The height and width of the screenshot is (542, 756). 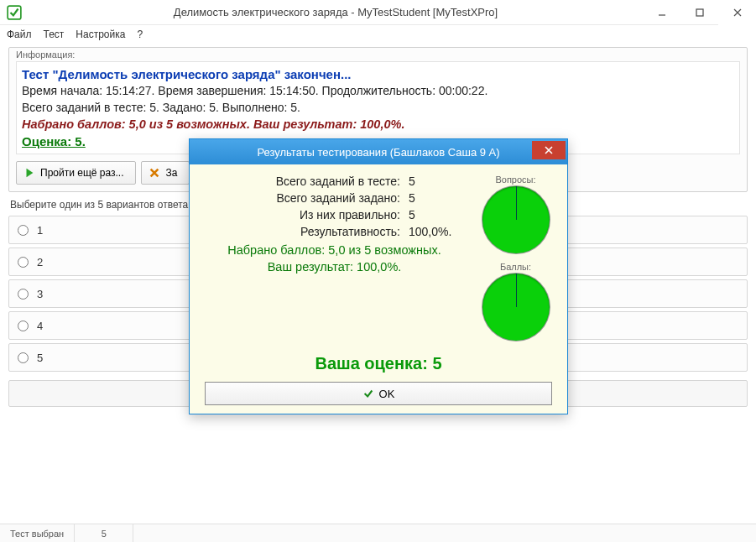 I want to click on ok-label: OK, so click(x=388, y=394).